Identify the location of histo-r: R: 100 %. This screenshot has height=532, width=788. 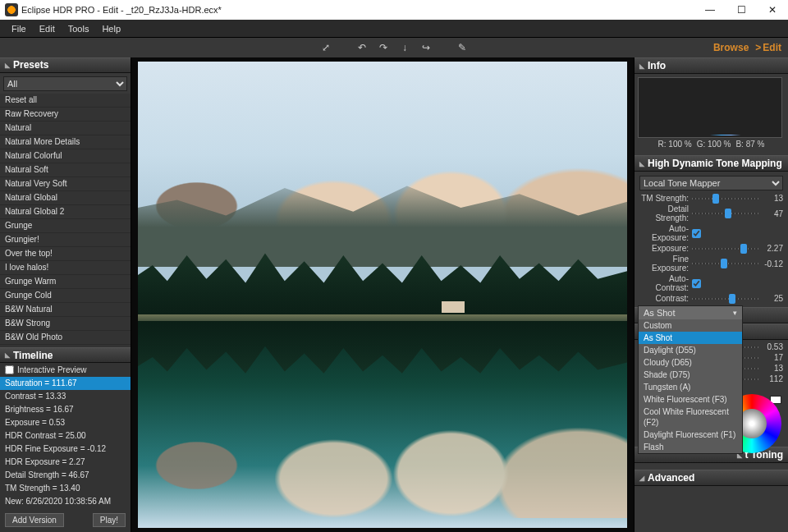
(675, 144).